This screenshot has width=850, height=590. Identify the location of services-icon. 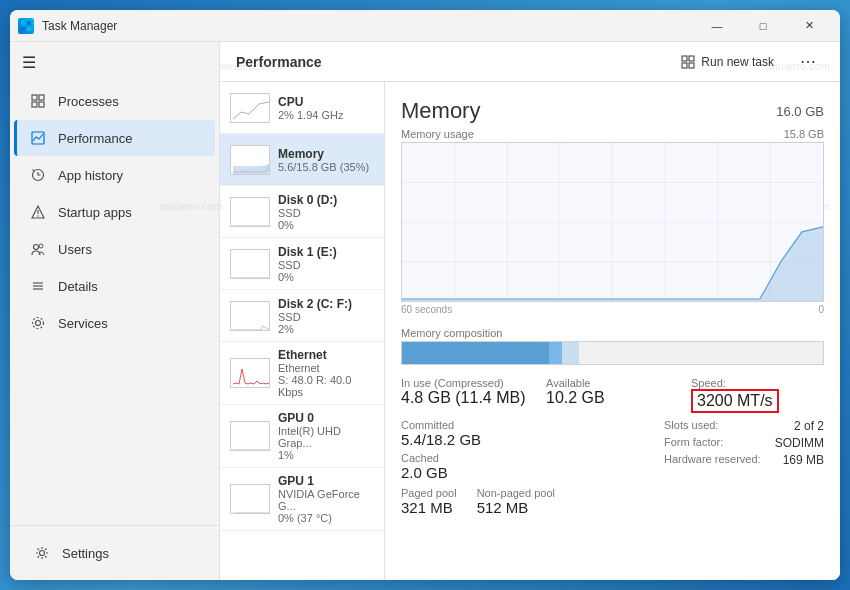
(38, 323).